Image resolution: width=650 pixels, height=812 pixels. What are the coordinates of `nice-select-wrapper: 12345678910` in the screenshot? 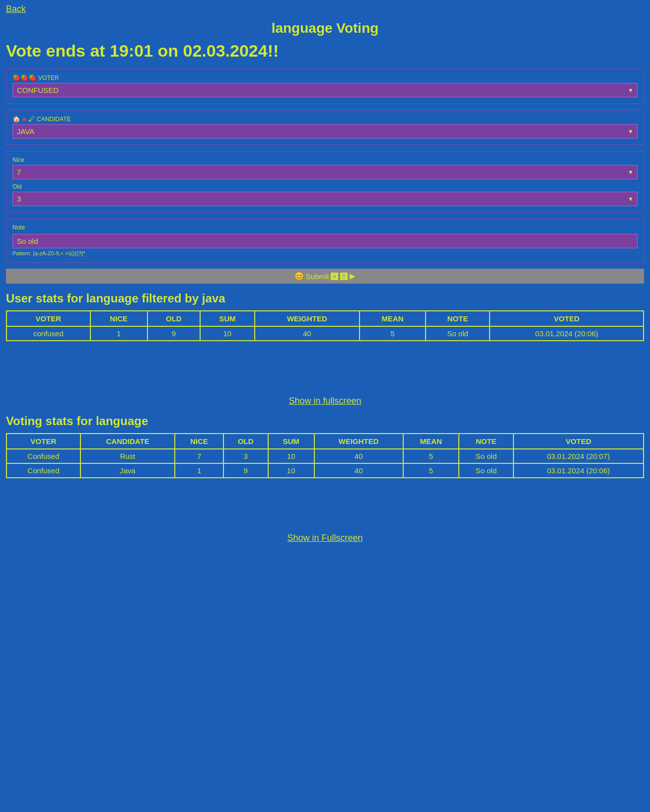 It's located at (325, 172).